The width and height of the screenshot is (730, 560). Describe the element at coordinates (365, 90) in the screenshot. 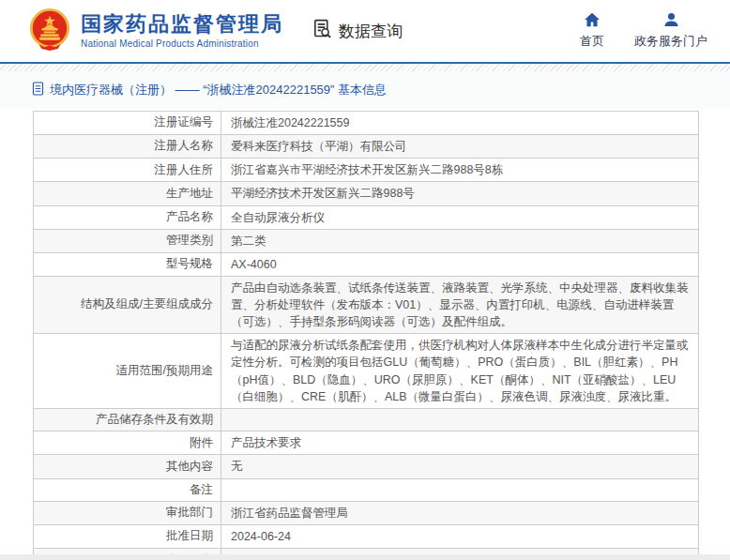

I see `breadcrumb: 境内医疗器械（注册） —— “浙械注准20242221559” 基本信息` at that location.